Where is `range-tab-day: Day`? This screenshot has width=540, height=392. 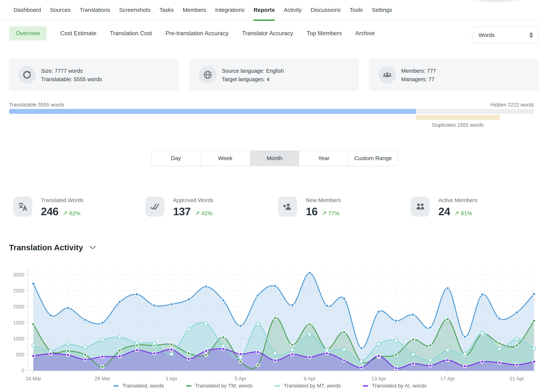
range-tab-day: Day is located at coordinates (176, 158).